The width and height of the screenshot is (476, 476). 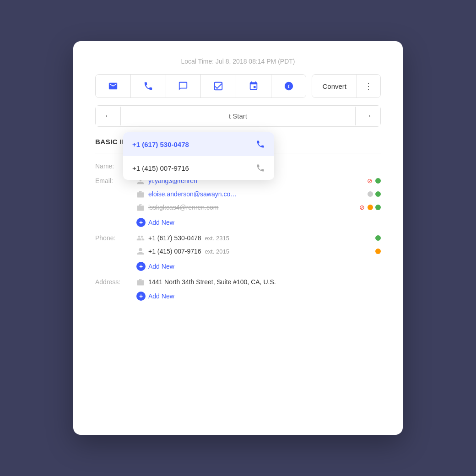 What do you see at coordinates (238, 252) in the screenshot?
I see `phone-row: Phone: +1 (617) 530-0478 ext. 2315 +1 (` at bounding box center [238, 252].